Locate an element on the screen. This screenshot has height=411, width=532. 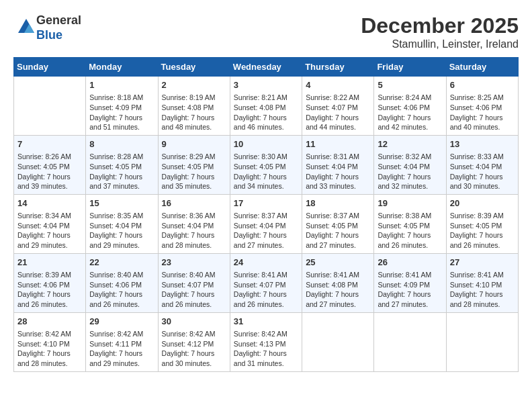
calendar-cell: 11Sunrise: 8:31 AMSunset: 4:04 PMDayligh… is located at coordinates (339, 165).